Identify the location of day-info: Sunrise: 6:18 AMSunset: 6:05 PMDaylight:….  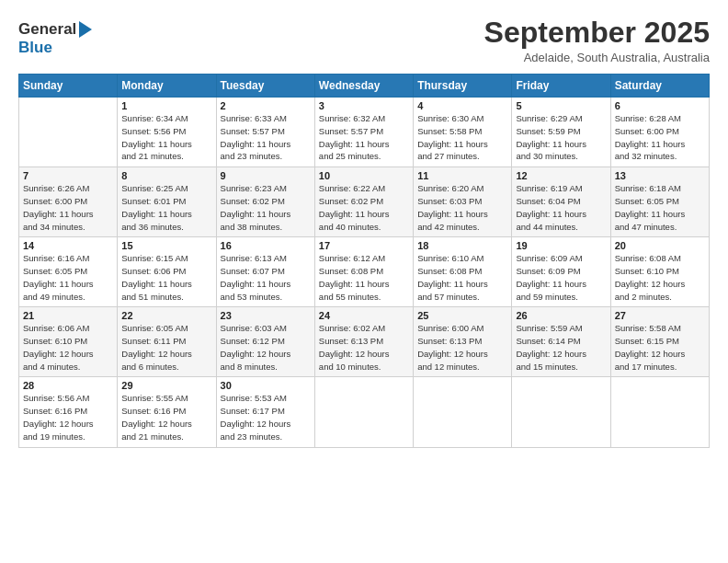
(660, 208).